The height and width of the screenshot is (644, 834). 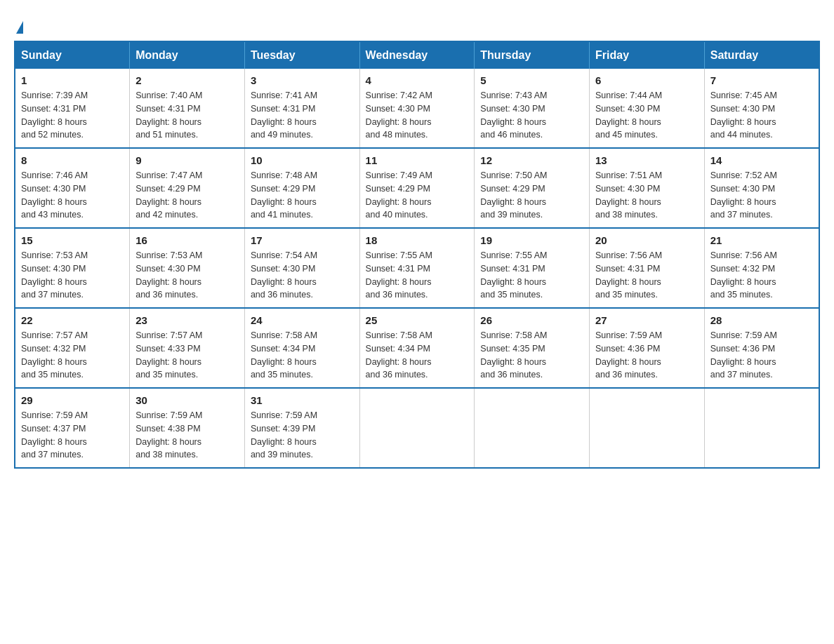 What do you see at coordinates (762, 188) in the screenshot?
I see `calendar-cell: 14 Sunrise: 7:52 AMSunset: 4:30 PMDaylig…` at bounding box center [762, 188].